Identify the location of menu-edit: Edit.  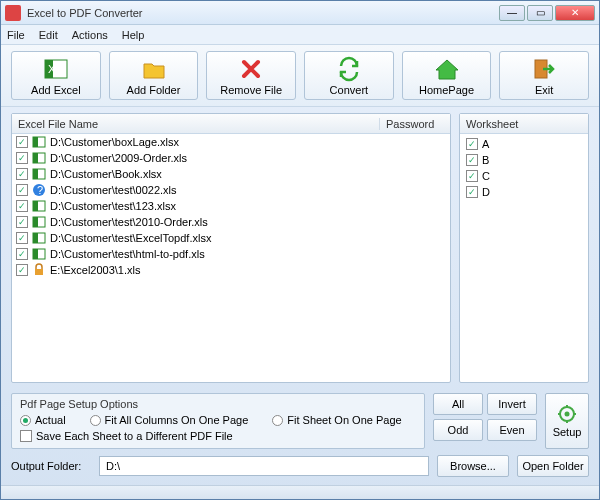
(48, 35).